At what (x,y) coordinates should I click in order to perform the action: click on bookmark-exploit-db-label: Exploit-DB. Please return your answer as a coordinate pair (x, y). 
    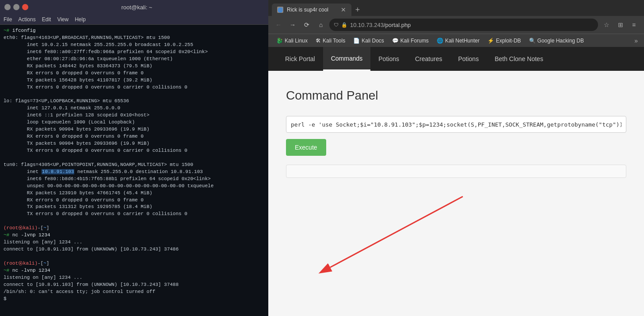
    Looking at the image, I should click on (508, 41).